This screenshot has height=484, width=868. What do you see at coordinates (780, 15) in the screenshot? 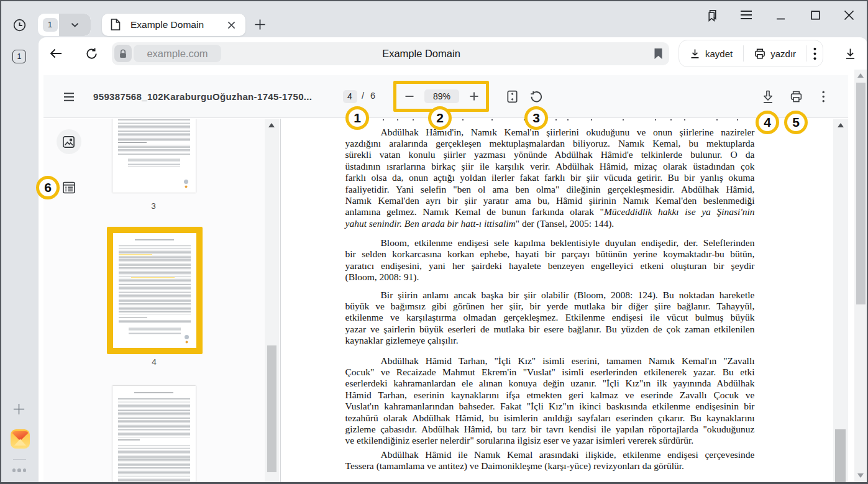
I see `window-minimize-button` at bounding box center [780, 15].